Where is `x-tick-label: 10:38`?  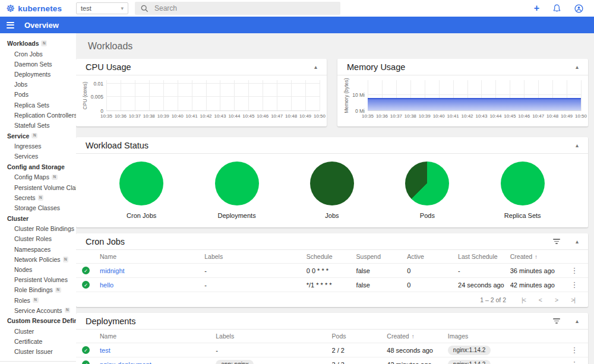
x-tick-label: 10:38 is located at coordinates (149, 116).